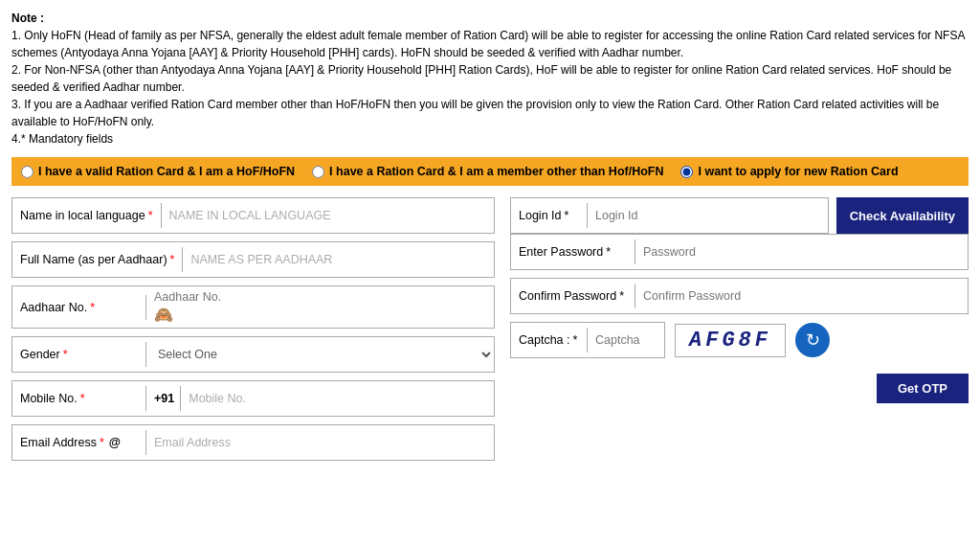 Image resolution: width=980 pixels, height=546 pixels. Describe the element at coordinates (79, 443) in the screenshot. I see `email-label: Email Address * @` at that location.